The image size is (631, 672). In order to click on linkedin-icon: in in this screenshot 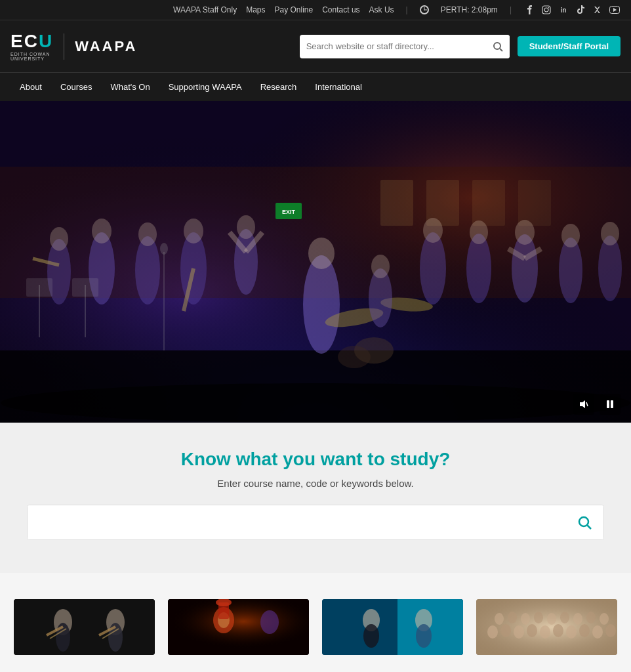, I will do `click(563, 10)`.